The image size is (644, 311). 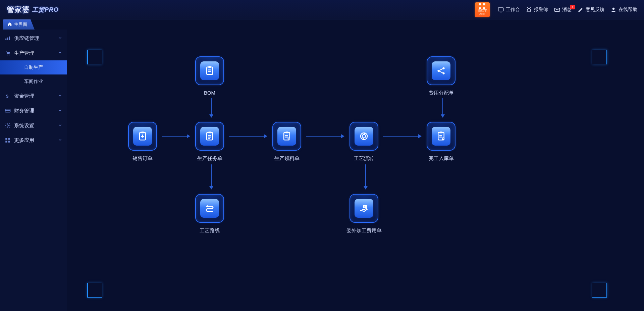 I want to click on chart-up-icon, so click(x=8, y=38).